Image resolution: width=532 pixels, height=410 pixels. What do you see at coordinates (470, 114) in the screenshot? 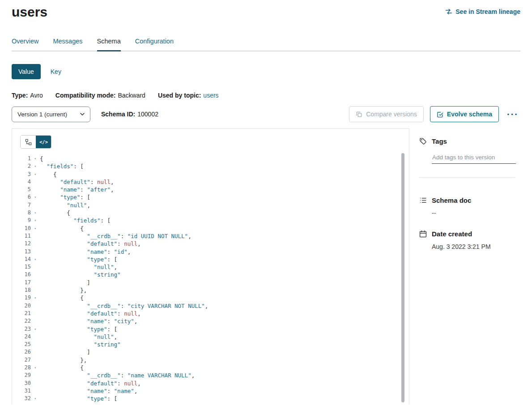
I see `evolve-schema-label: Evolve schema` at bounding box center [470, 114].